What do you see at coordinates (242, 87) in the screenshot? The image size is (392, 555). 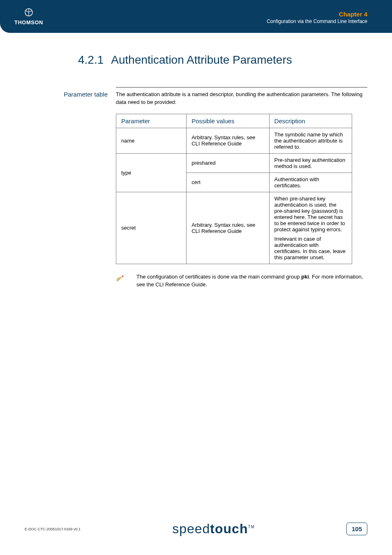 I see `section-rule` at bounding box center [242, 87].